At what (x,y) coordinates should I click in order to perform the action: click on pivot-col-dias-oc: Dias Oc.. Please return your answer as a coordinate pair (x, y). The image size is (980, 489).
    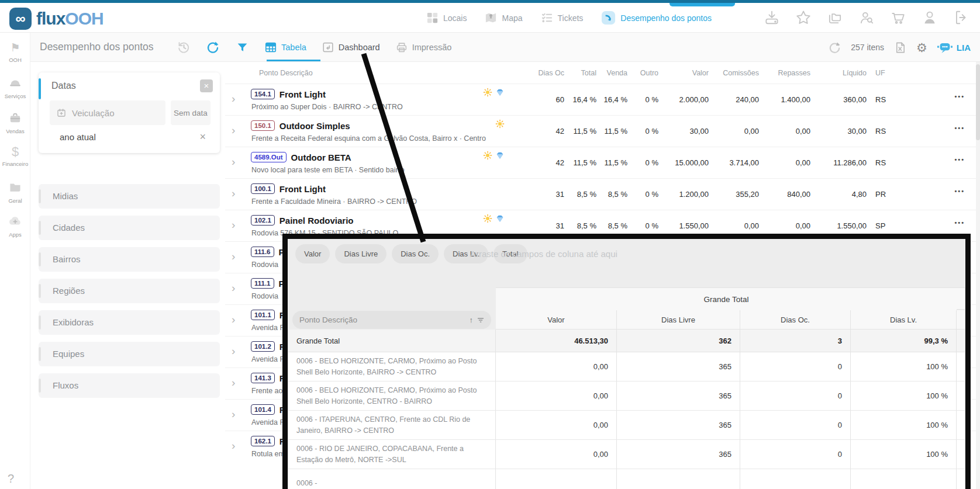
    Looking at the image, I should click on (795, 320).